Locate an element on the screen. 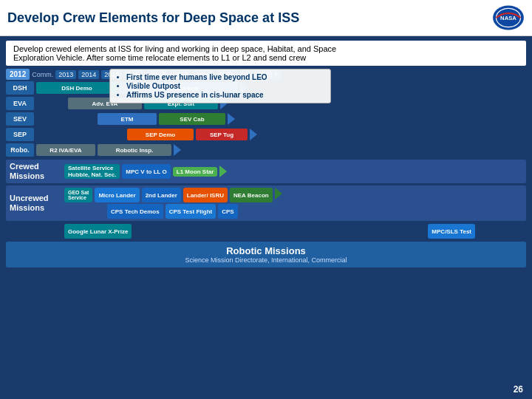 The width and height of the screenshot is (532, 399). year-2013: 2013 is located at coordinates (66, 75).